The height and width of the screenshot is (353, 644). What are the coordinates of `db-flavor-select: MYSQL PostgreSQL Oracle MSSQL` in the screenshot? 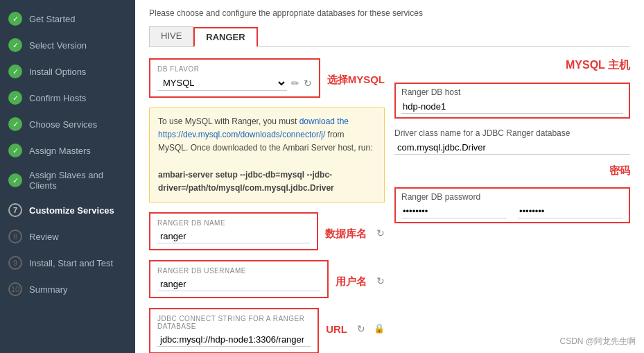 It's located at (222, 83).